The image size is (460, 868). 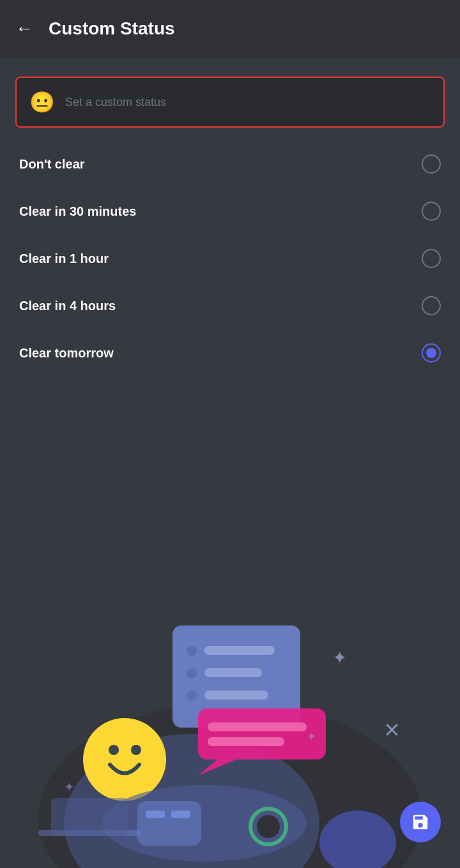 What do you see at coordinates (230, 306) in the screenshot?
I see `option-clear-4hr: Clear in 4 hours` at bounding box center [230, 306].